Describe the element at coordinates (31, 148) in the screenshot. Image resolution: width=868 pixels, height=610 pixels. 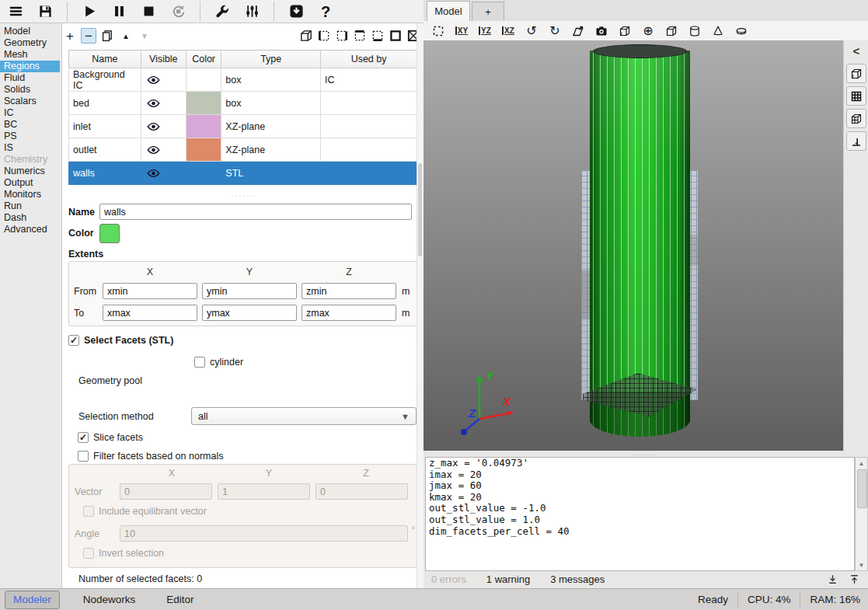
I see `sidebar-item-is: IS` at that location.